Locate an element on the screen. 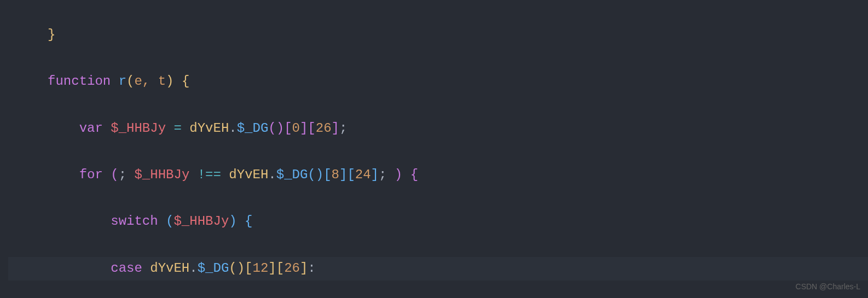 The width and height of the screenshot is (868, 298). keyword-function: function is located at coordinates (79, 81).